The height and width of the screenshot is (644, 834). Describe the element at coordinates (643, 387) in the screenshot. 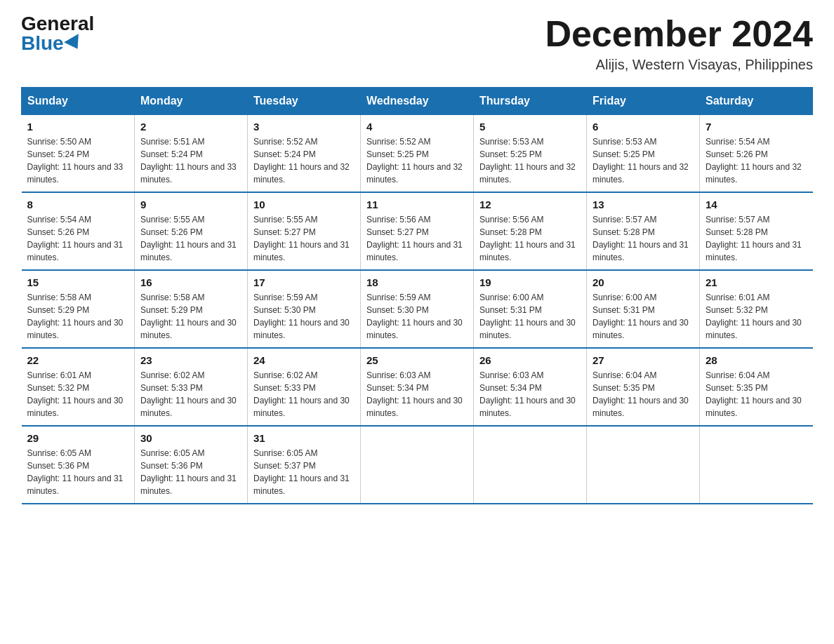

I see `calendar-cell: 27Sunrise: 6:04 AMSunset: 5:35 PMDayligh…` at that location.